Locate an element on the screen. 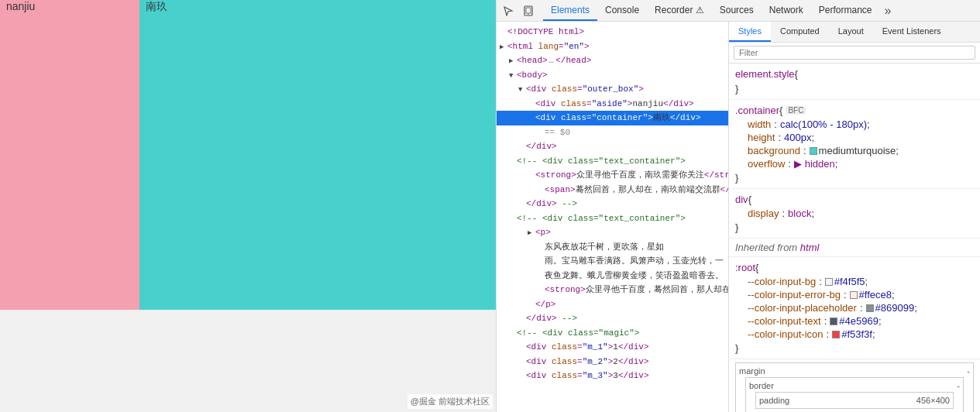 This screenshot has height=412, width=980. input-icon-swatch is located at coordinates (836, 335).